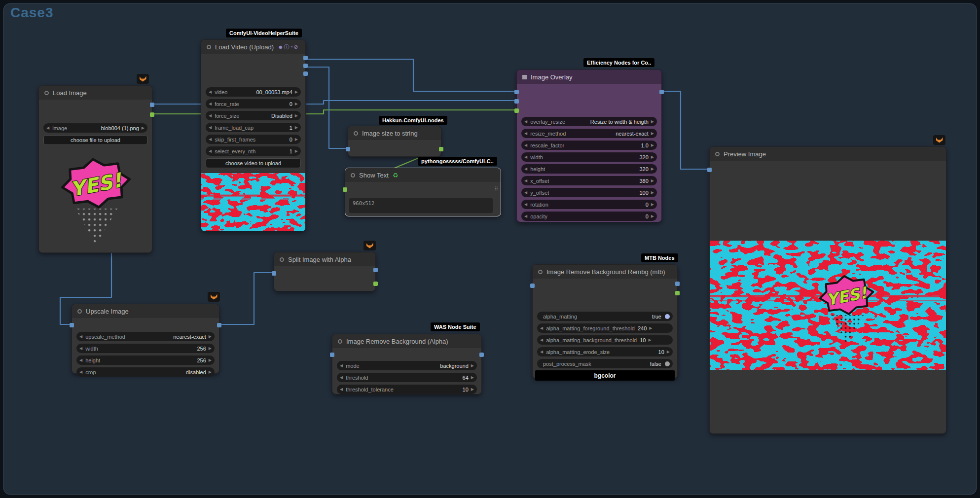 Image resolution: width=980 pixels, height=498 pixels. Describe the element at coordinates (605, 376) in the screenshot. I see `bgcolor-button: bgcolor` at that location.